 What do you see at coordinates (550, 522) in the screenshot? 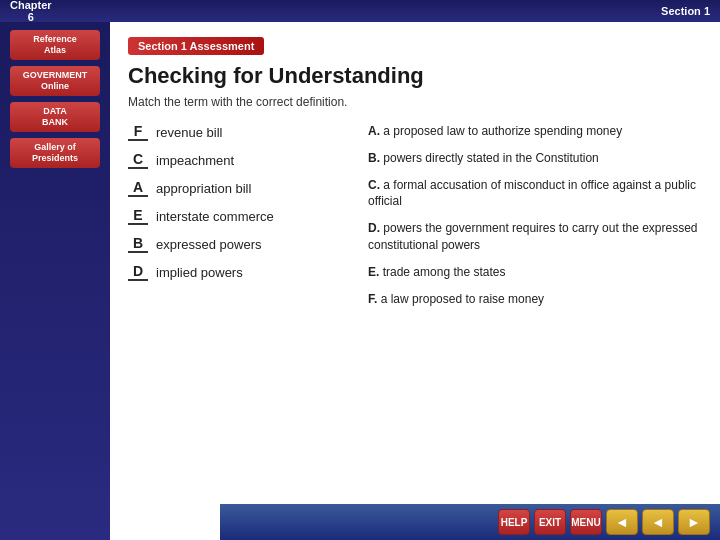
I see `exit-button: EXIT` at bounding box center [550, 522].